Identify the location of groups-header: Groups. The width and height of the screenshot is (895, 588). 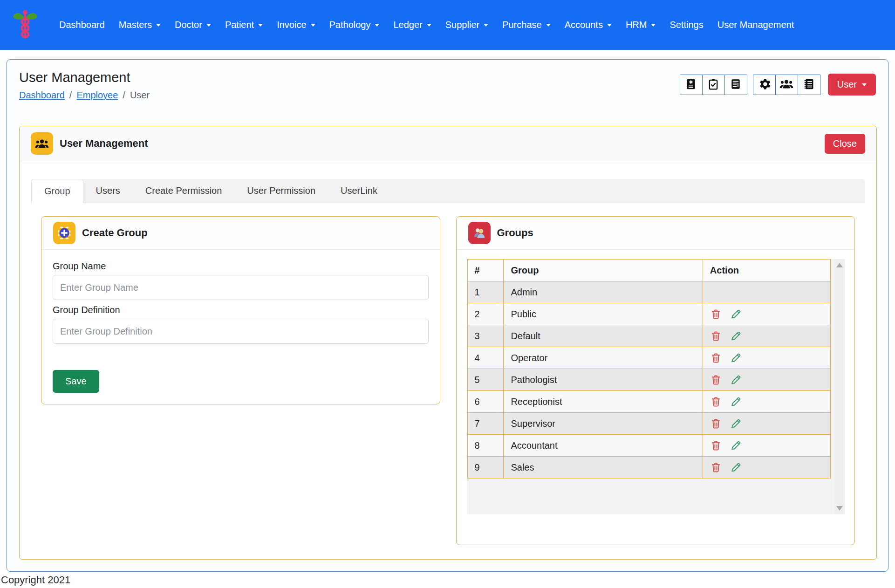
(656, 233).